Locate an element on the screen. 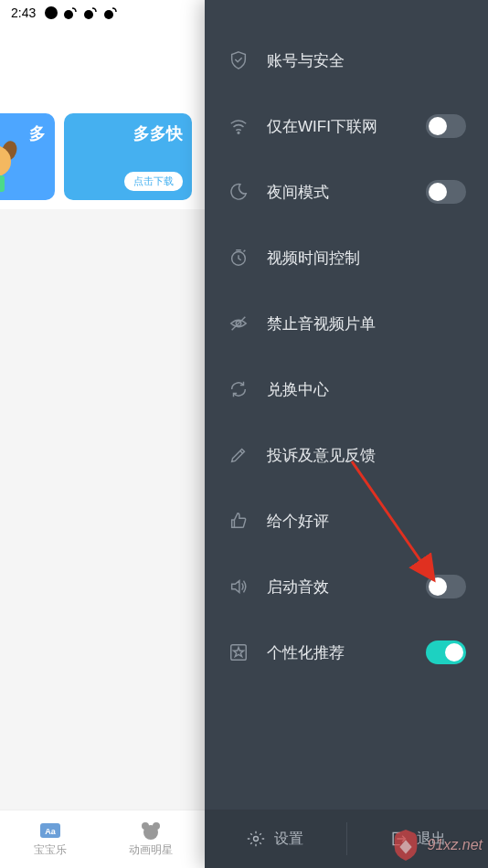 This screenshot has width=488, height=868. dog-illustration is located at coordinates (9, 168).